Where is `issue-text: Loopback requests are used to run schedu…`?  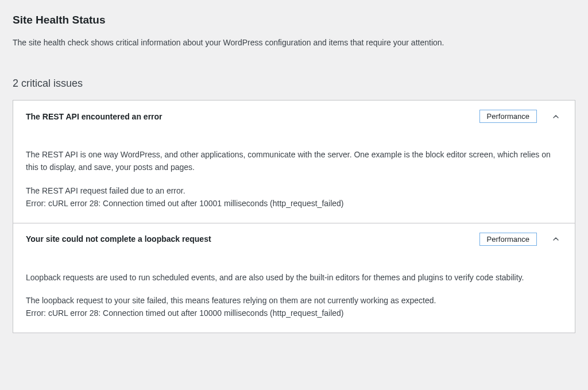 issue-text: Loopback requests are used to run schedu… is located at coordinates (294, 277).